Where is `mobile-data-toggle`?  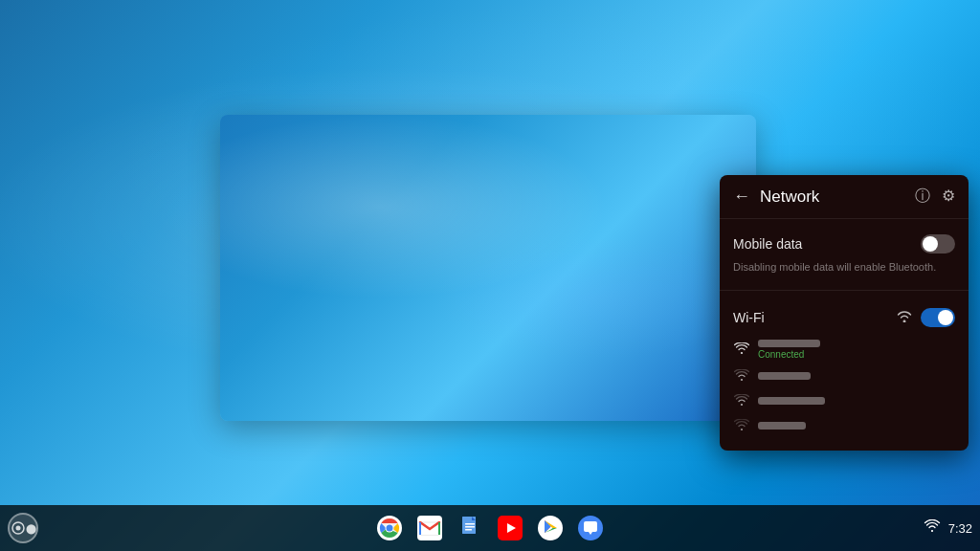
mobile-data-toggle is located at coordinates (938, 244).